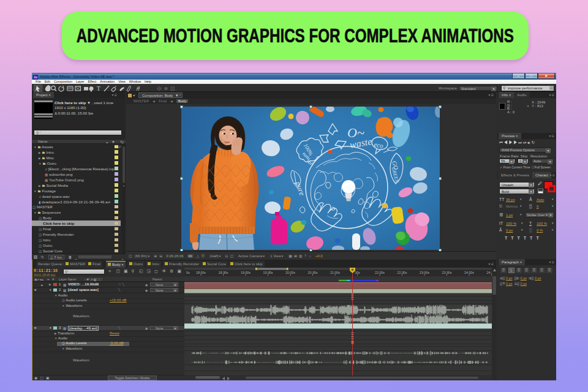  Describe the element at coordinates (447, 273) in the screenshot. I see `svg-text: 23:30s` at that location.